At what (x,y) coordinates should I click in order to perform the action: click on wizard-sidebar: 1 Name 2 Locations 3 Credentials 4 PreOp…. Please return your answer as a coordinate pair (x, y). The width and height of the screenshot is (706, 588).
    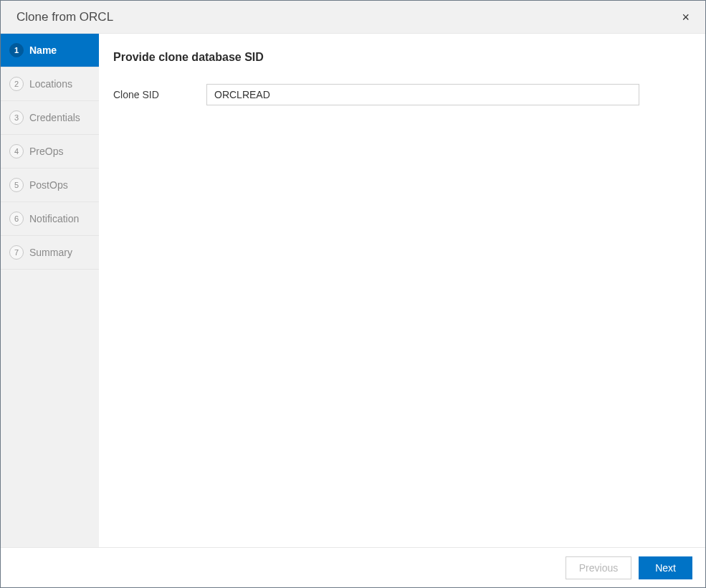
    Looking at the image, I should click on (50, 290).